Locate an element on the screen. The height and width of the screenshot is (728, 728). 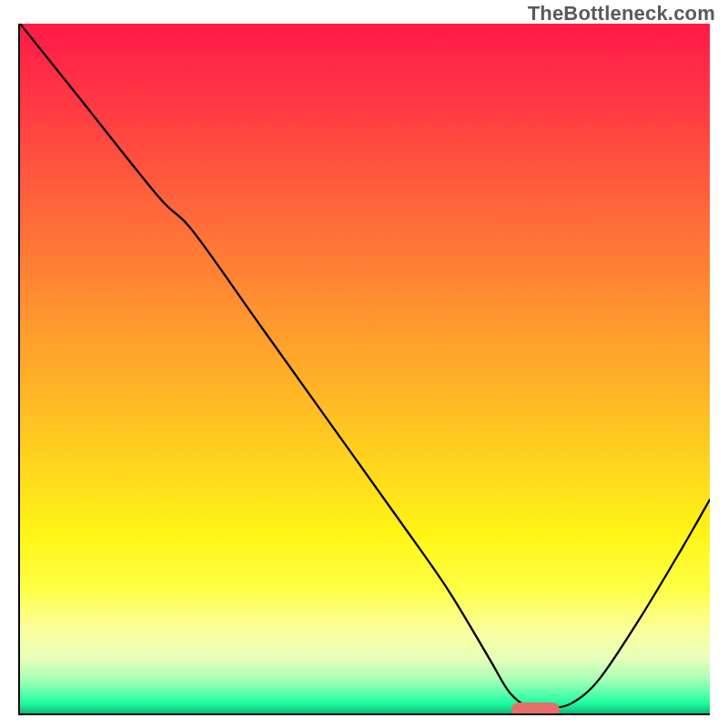
optimal-range-marker is located at coordinates (535, 709).